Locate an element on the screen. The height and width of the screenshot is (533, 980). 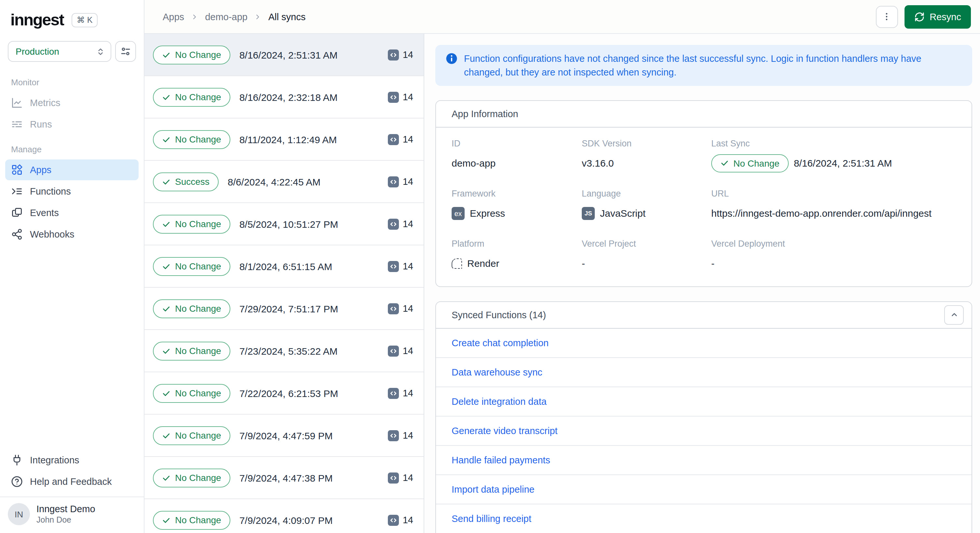
function-link: Send billing receipt is located at coordinates (492, 518).